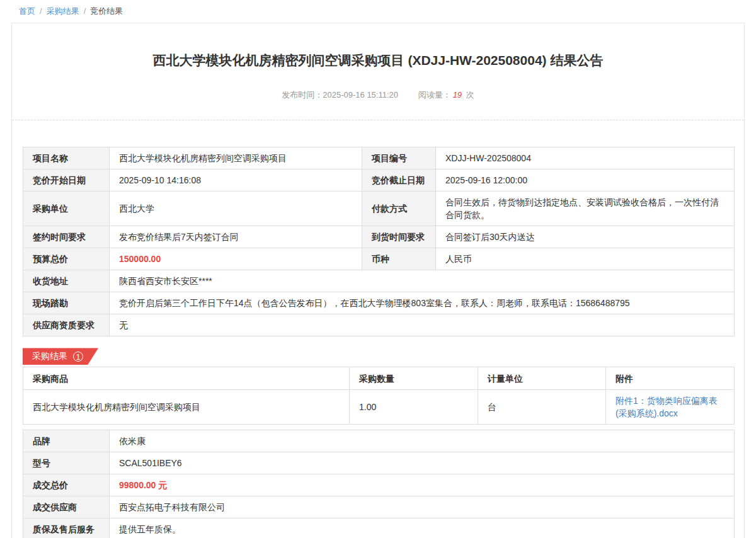  Describe the element at coordinates (236, 209) in the screenshot. I see `table-value-cell: 西北大学` at that location.